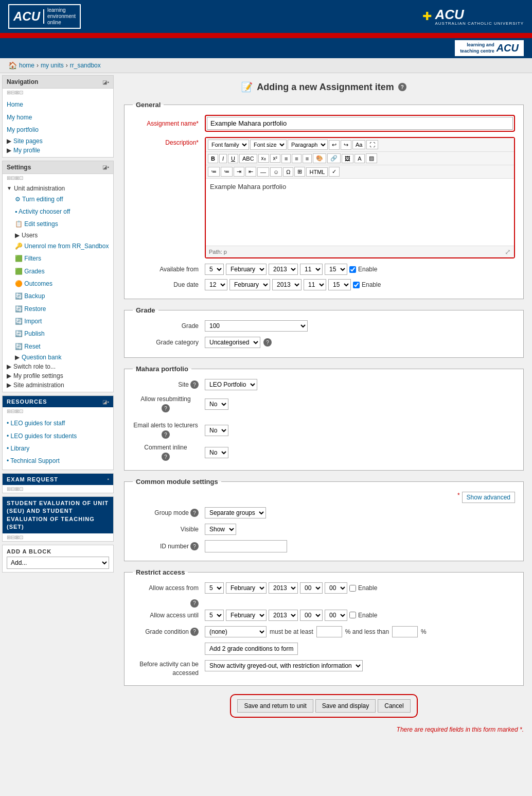 Image resolution: width=532 pixels, height=796 pixels. Describe the element at coordinates (340, 285) in the screenshot. I see `due-min-select: 15` at that location.